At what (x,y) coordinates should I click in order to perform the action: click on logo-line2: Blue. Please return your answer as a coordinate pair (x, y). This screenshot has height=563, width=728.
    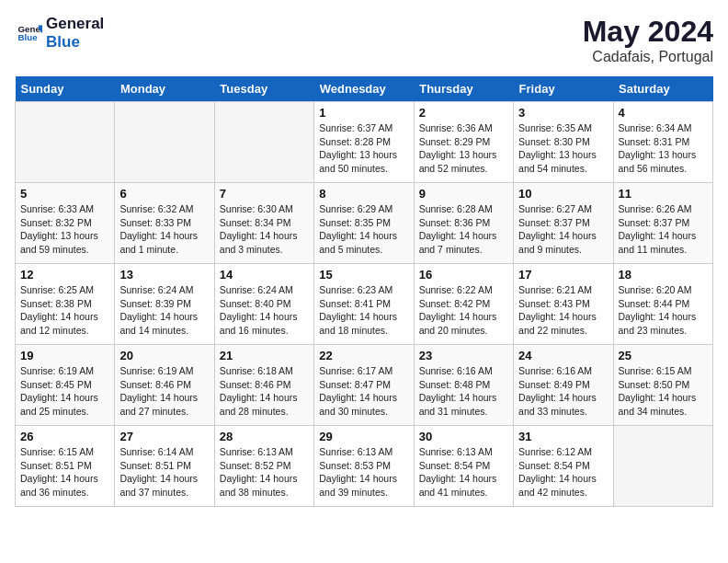
    Looking at the image, I should click on (75, 42).